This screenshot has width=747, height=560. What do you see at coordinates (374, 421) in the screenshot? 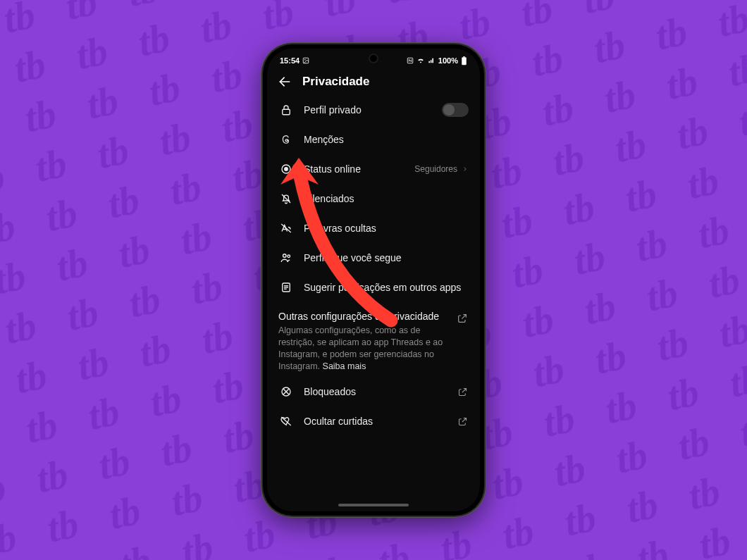
I see `row-hide-likes: Ocultar curtidas` at bounding box center [374, 421].